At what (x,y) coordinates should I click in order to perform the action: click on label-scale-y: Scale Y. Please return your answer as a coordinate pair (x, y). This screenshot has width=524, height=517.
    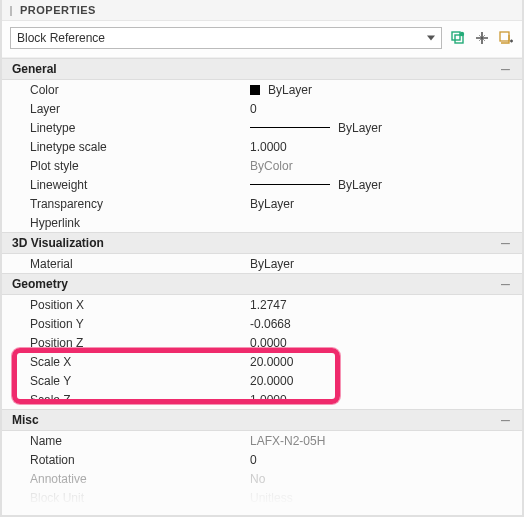
    Looking at the image, I should click on (126, 381).